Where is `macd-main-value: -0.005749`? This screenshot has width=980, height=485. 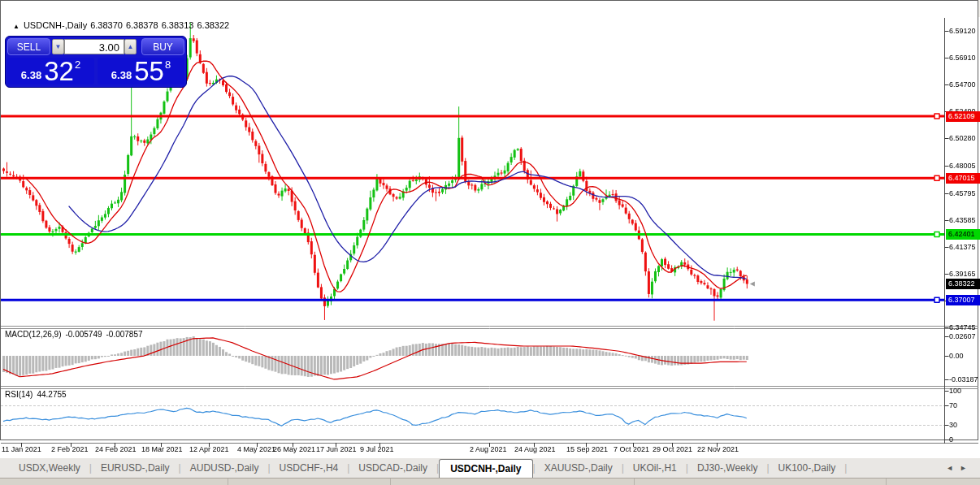 macd-main-value: -0.005749 is located at coordinates (83, 335).